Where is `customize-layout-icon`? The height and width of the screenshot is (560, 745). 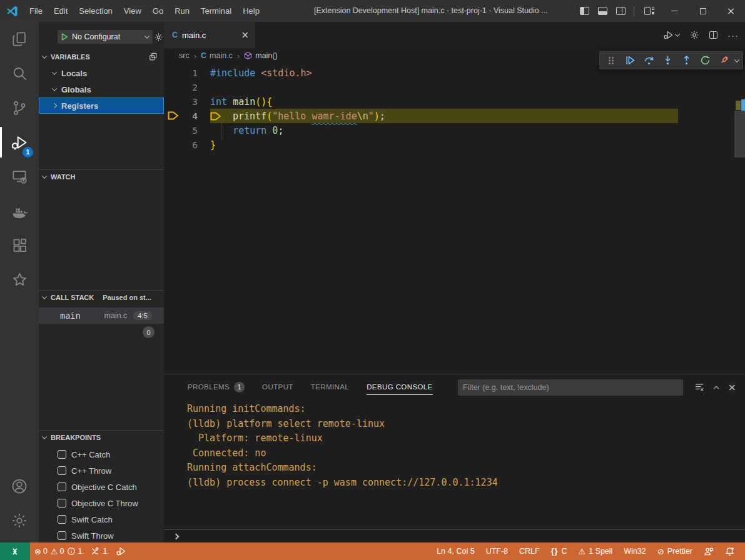
customize-layout-icon is located at coordinates (649, 11).